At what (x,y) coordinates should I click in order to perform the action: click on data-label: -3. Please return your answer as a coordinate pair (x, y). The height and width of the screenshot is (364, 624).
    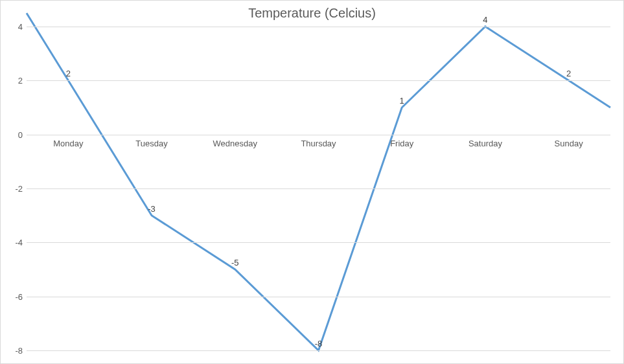
    Looking at the image, I should click on (152, 209).